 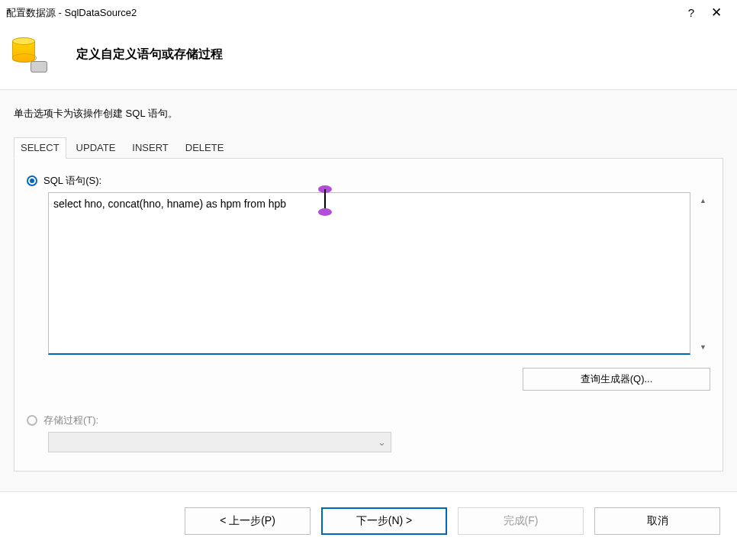 What do you see at coordinates (343, 13) in the screenshot?
I see `window-title: 配置数据源 - SqlDataSource2` at bounding box center [343, 13].